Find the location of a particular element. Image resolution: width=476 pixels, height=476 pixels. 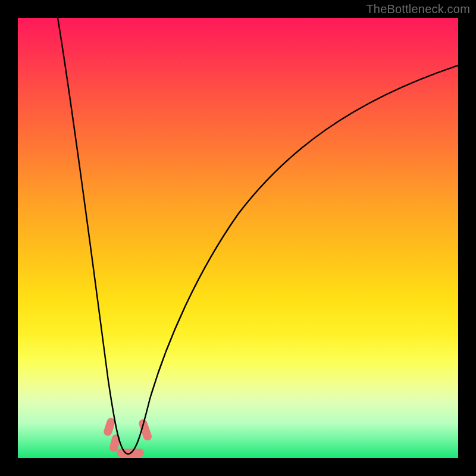

watermark-text: TheBottleneck.com is located at coordinates (418, 10).